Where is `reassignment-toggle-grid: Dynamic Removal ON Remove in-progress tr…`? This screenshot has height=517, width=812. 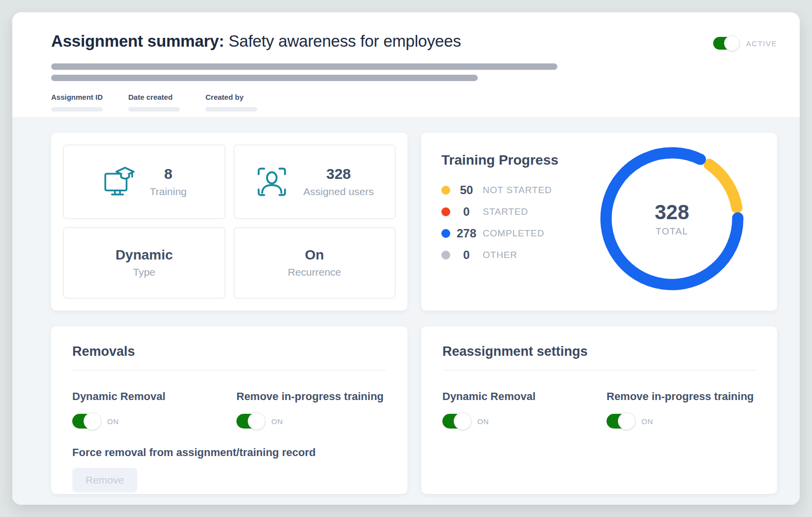
reassignment-toggle-grid: Dynamic Removal ON Remove in-progress tr… is located at coordinates (599, 409).